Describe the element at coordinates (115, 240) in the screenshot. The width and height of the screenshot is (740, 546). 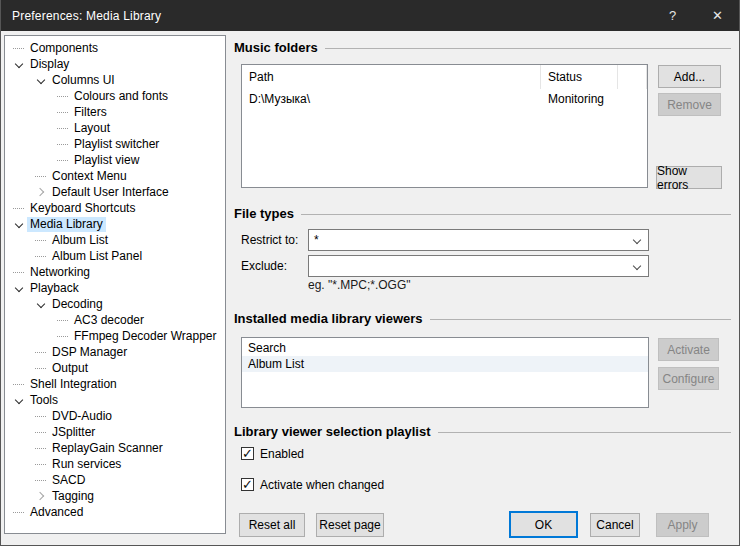
I see `tree-item: Album List` at that location.